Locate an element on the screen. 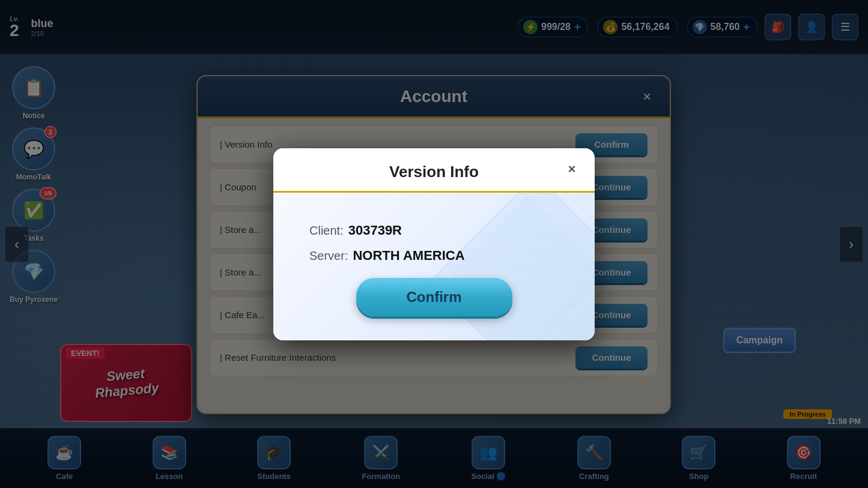 This screenshot has height=488, width=868. server-label: Server: is located at coordinates (329, 256).